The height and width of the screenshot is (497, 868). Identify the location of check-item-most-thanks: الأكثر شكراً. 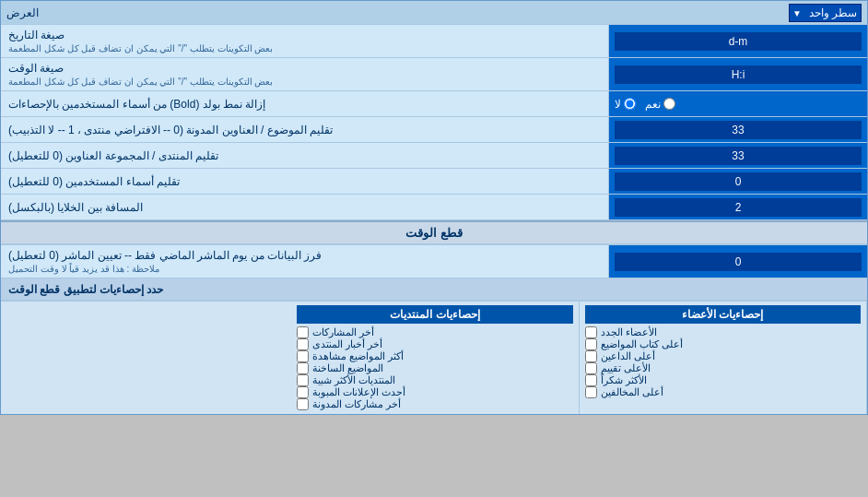
(722, 380).